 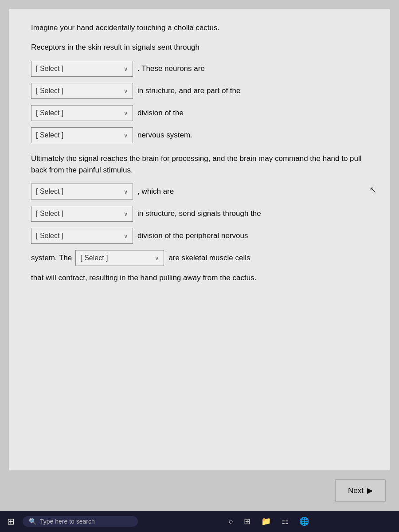 What do you see at coordinates (78, 135) in the screenshot?
I see `dropdown-4-label: [ Select ]` at bounding box center [78, 135].